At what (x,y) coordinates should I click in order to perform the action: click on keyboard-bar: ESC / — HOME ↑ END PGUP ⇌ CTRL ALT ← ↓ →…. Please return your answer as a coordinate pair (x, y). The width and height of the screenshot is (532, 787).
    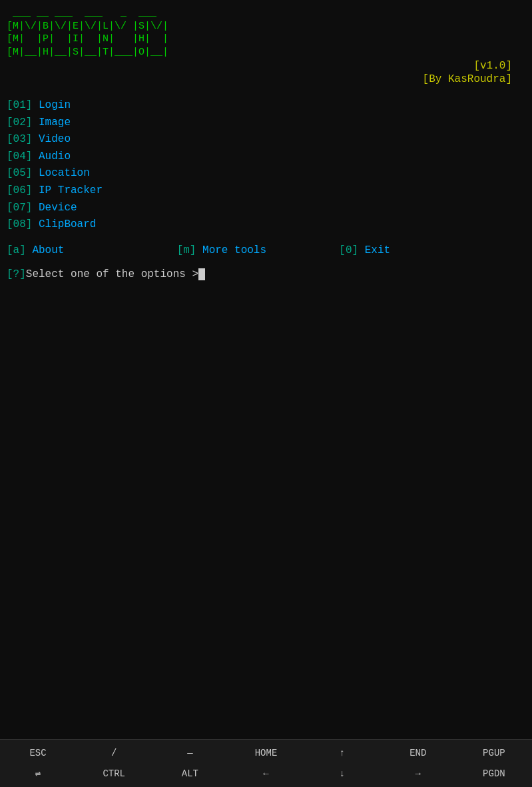
    Looking at the image, I should click on (266, 763).